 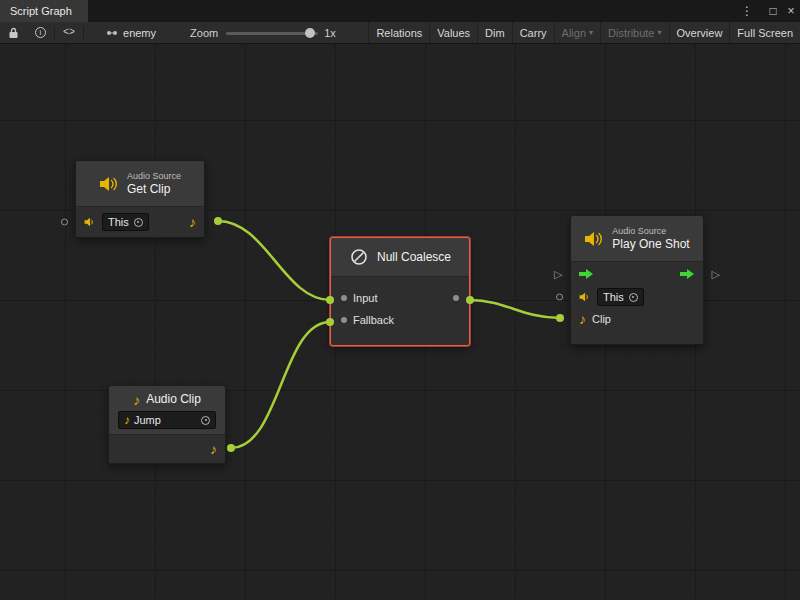 I want to click on flow-out-arrow-icon, so click(x=688, y=274).